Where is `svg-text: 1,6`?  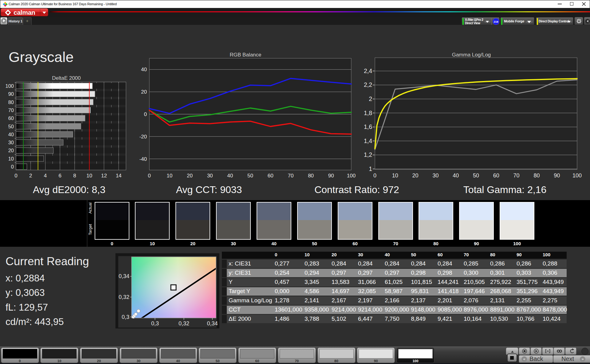
svg-text: 1,6 is located at coordinates (368, 127).